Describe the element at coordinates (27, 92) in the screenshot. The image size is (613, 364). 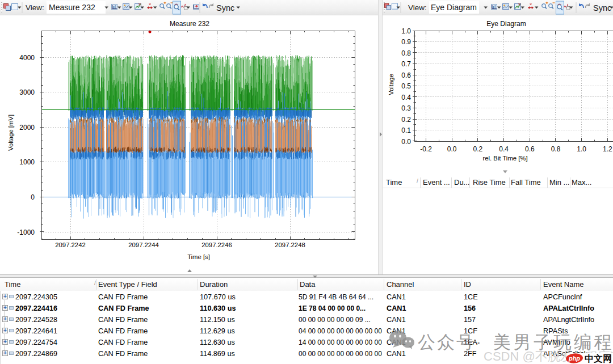
I see `svg-text: 3000` at that location.